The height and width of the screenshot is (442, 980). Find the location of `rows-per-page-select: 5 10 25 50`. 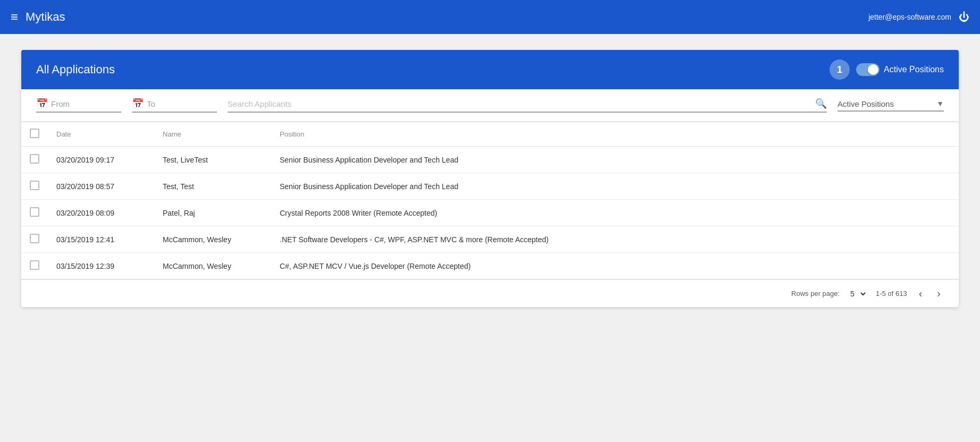

rows-per-page-select: 5 10 25 50 is located at coordinates (858, 294).